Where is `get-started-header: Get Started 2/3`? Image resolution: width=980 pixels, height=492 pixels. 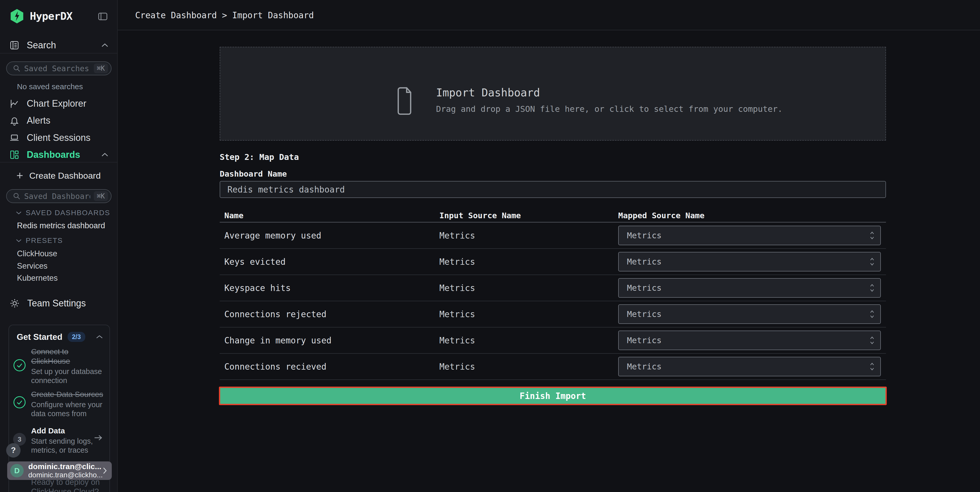 get-started-header: Get Started 2/3 is located at coordinates (60, 337).